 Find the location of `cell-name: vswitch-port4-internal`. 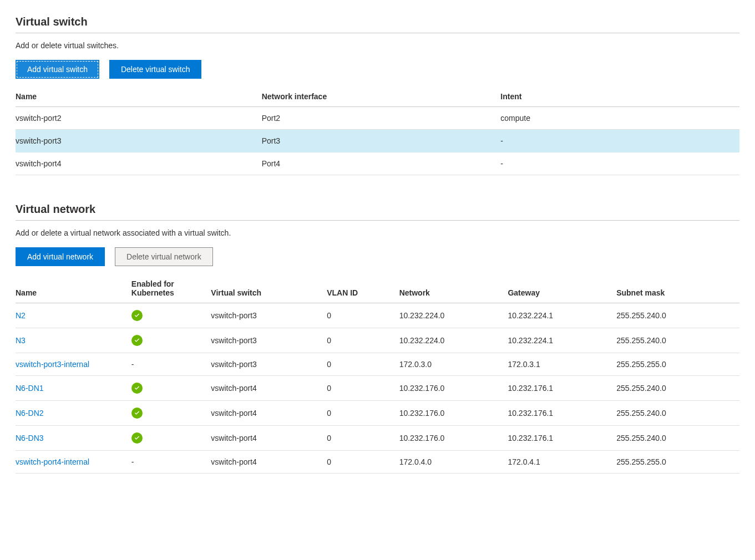

cell-name: vswitch-port4-internal is located at coordinates (73, 462).